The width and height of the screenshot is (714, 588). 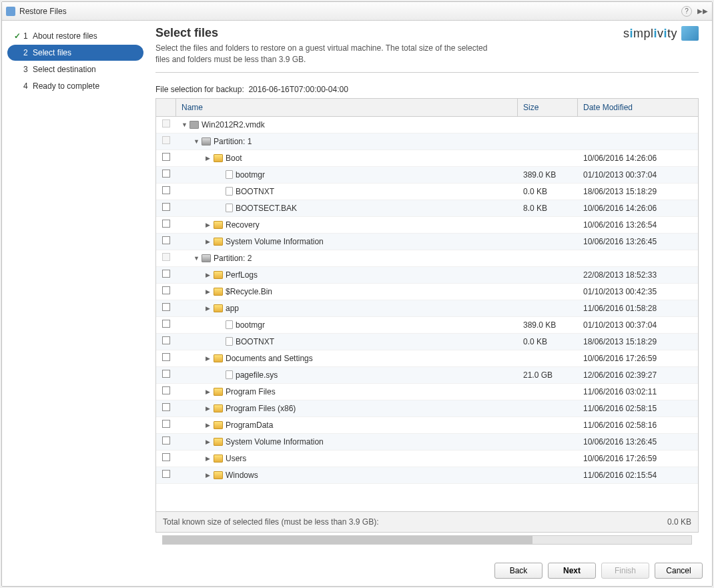 I want to click on table-row: ▶Users10/06/2016 17:26:59, so click(x=427, y=459).